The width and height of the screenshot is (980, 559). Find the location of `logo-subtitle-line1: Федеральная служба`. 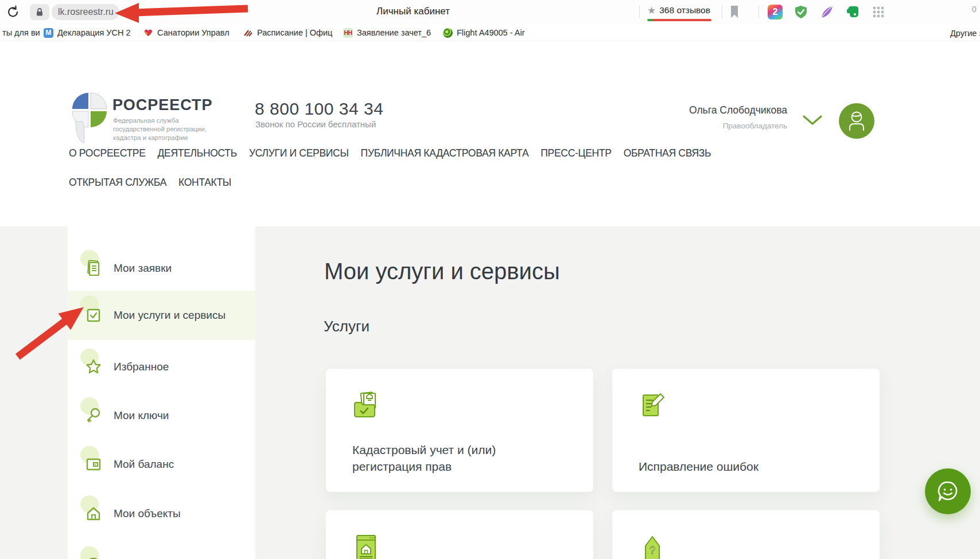

logo-subtitle-line1: Федеральная служба is located at coordinates (179, 120).